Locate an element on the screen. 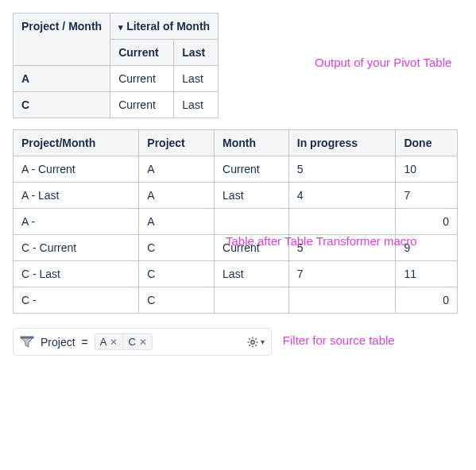  pivot-subheader-current: Current is located at coordinates (142, 52).